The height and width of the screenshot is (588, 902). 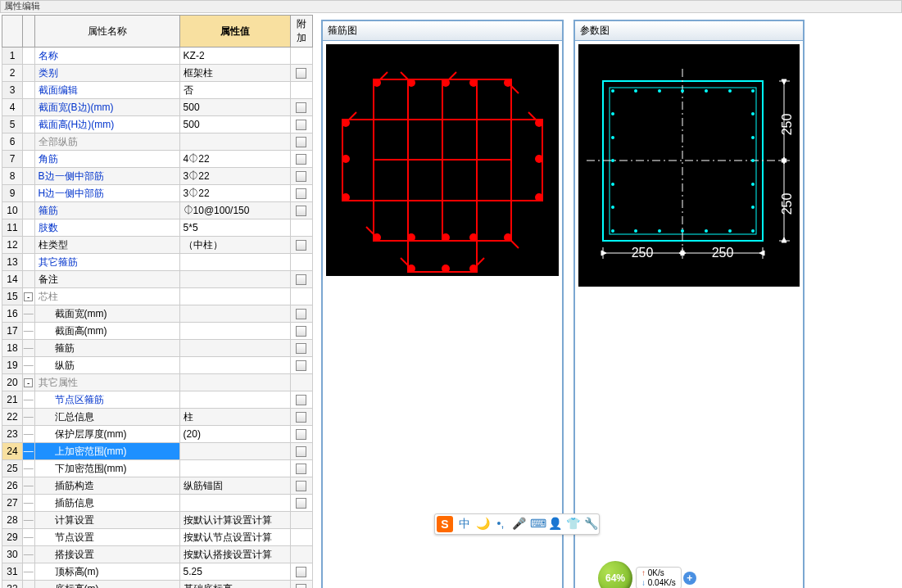 I want to click on property-name: 截面编辑, so click(x=107, y=90).